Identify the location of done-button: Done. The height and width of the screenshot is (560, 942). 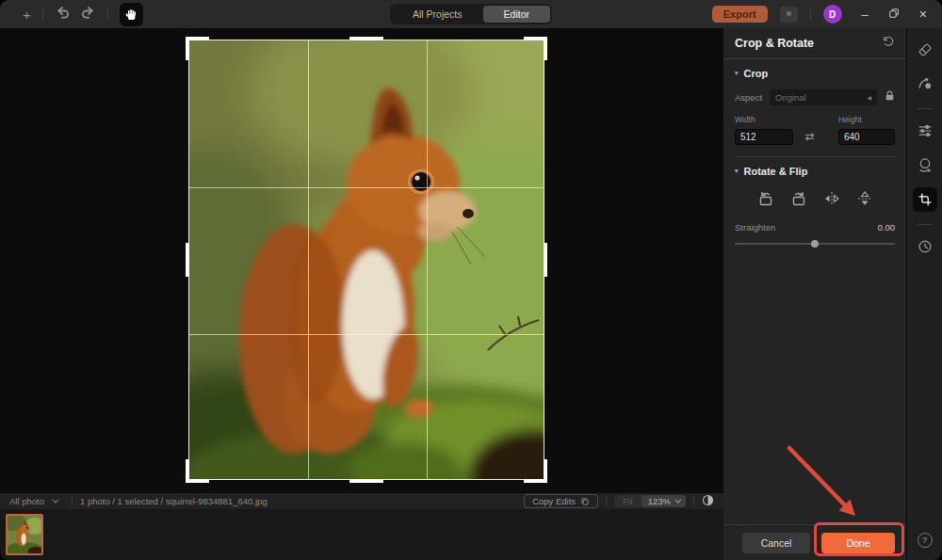
(858, 543).